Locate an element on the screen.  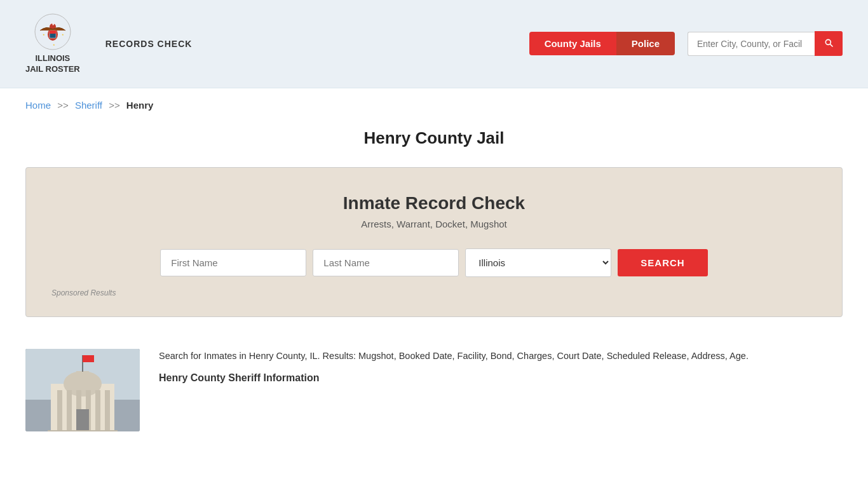
logo-text: ILLINOIS JAIL ROSTER is located at coordinates (53, 64).